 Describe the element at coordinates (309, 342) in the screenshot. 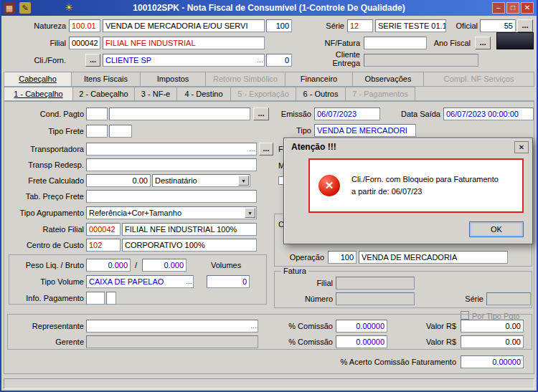

I see `comissao2-label: % Comissão` at that location.